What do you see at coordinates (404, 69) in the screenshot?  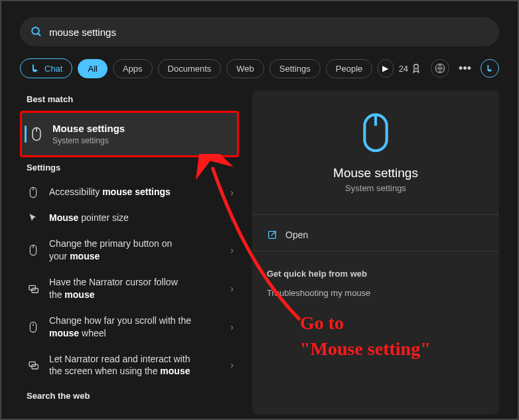 I see `rewards-count: 24` at bounding box center [404, 69].